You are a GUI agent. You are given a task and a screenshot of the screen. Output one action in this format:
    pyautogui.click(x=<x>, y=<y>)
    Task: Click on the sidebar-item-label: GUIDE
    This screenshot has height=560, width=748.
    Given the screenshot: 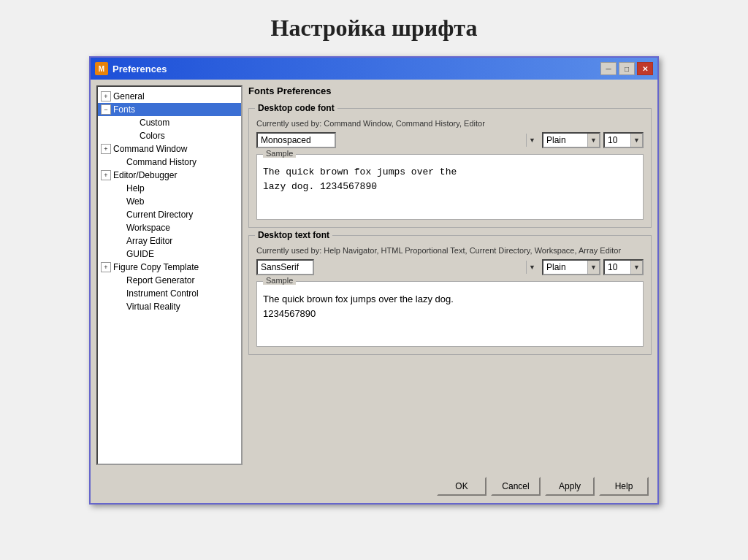 What is the action you would take?
    pyautogui.click(x=140, y=254)
    